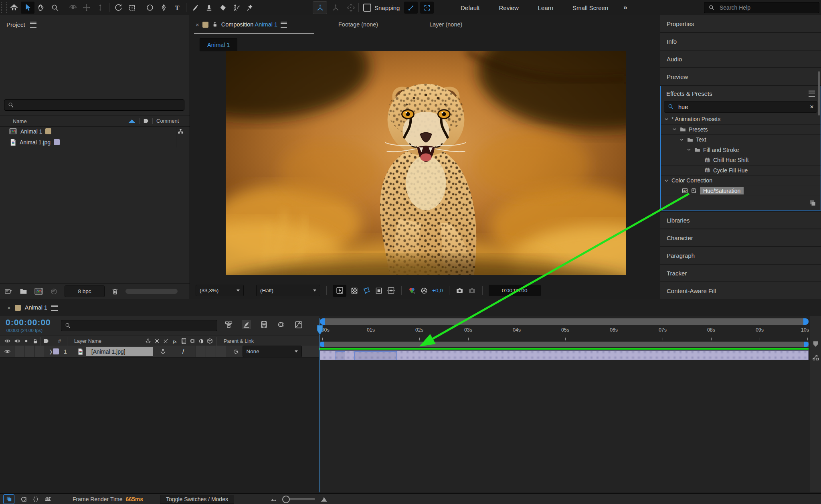  Describe the element at coordinates (354, 291) in the screenshot. I see `transparency-grid-icon` at that location.